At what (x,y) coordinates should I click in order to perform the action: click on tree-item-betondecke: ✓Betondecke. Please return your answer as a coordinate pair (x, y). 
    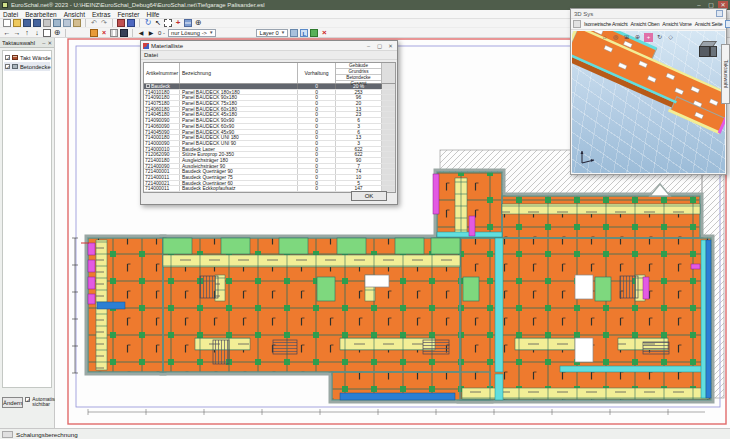
    Looking at the image, I should click on (27, 66).